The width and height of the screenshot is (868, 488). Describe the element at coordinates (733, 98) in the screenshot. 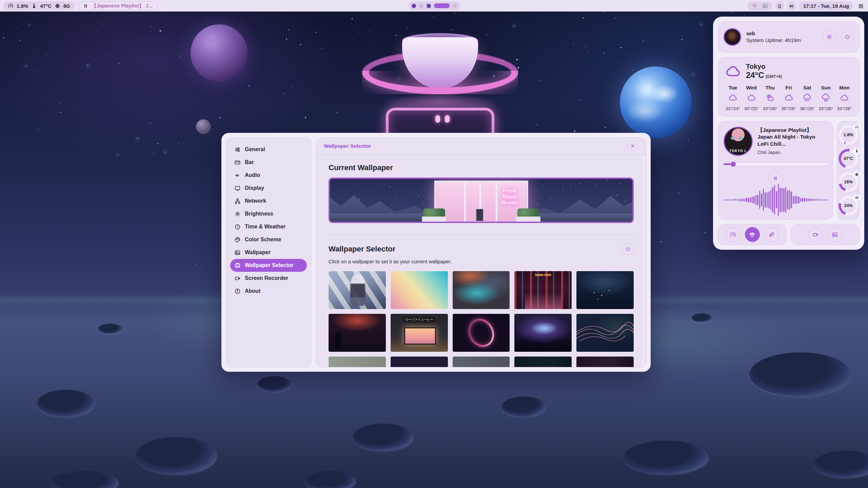

I see `forecast-tue: Tue33°/24°` at that location.